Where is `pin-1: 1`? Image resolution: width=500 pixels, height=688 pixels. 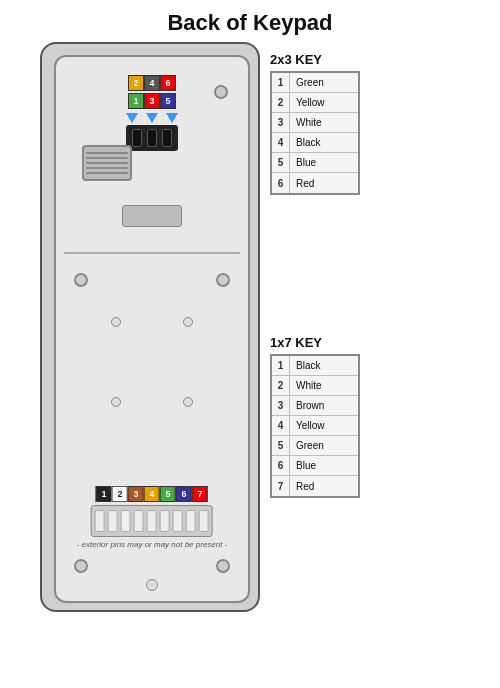
pin-1: 1 is located at coordinates (136, 101).